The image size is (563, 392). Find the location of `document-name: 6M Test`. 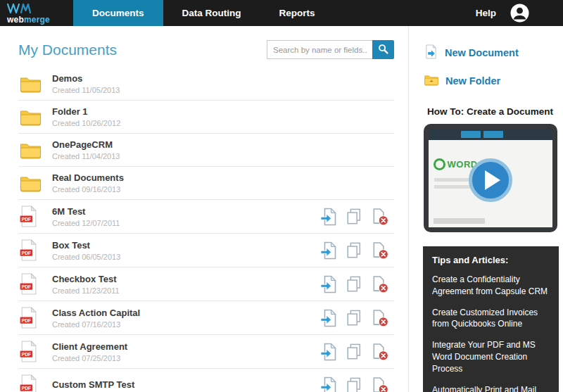

document-name: 6M Test is located at coordinates (86, 211).